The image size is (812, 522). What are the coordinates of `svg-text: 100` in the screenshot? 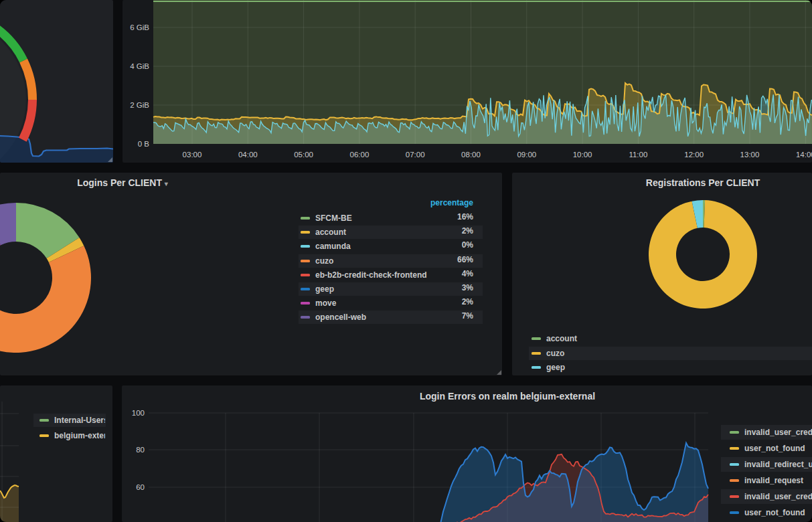 It's located at (138, 413).